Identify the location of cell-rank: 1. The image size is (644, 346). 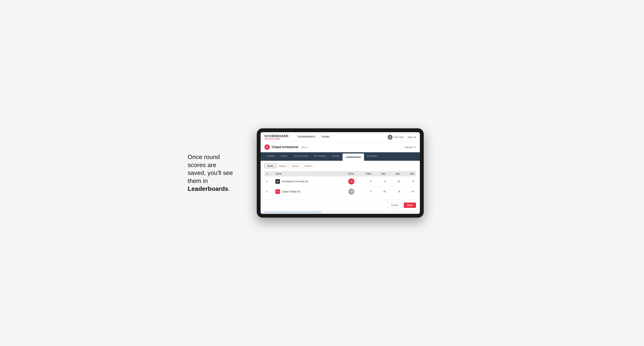
(269, 181).